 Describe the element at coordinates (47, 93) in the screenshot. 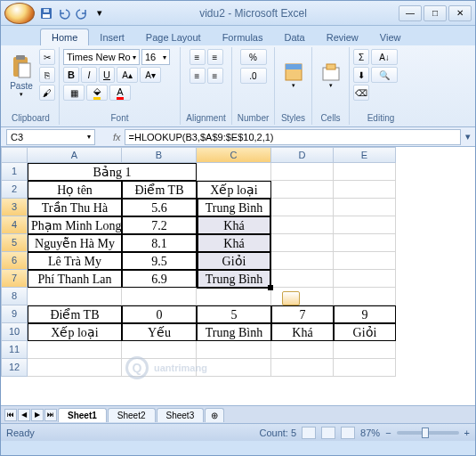

I see `format-painter-icon: 🖌` at that location.